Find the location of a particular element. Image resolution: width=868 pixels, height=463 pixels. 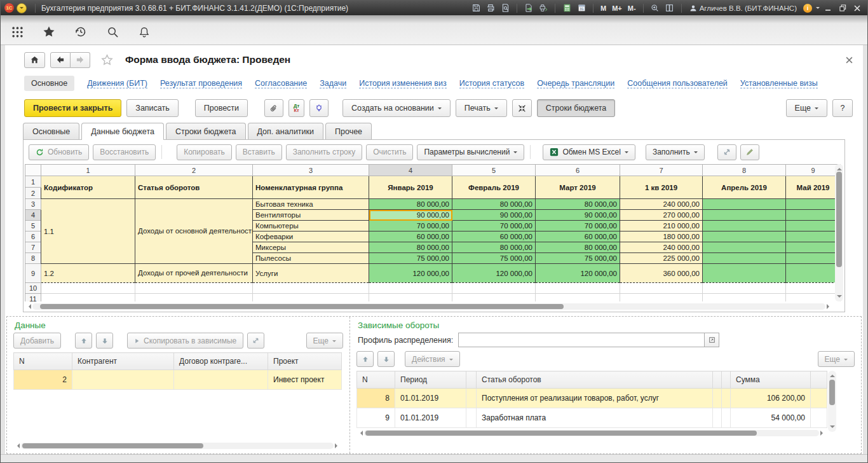

dependent-more-button: Еще is located at coordinates (836, 359).